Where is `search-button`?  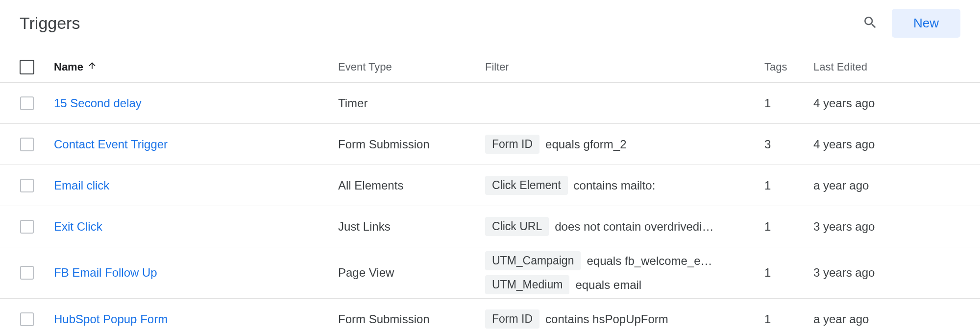 search-button is located at coordinates (870, 24).